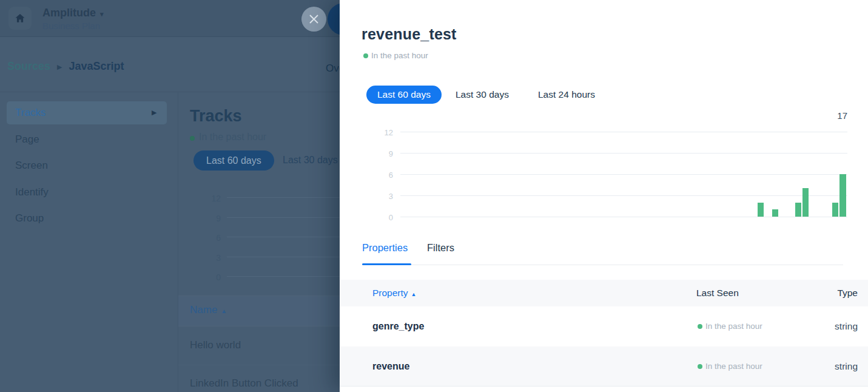 Image resolution: width=868 pixels, height=392 pixels. What do you see at coordinates (604, 326) in the screenshot?
I see `table-row-genre-type: genre_type In the past hour string` at bounding box center [604, 326].